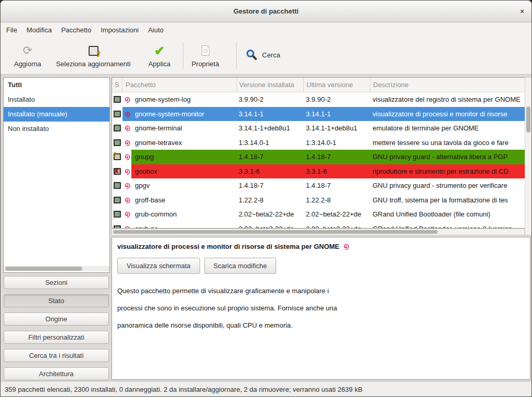 The image size is (532, 397). Describe the element at coordinates (337, 143) in the screenshot. I see `latest-version: 1:3.14.0-1` at that location.